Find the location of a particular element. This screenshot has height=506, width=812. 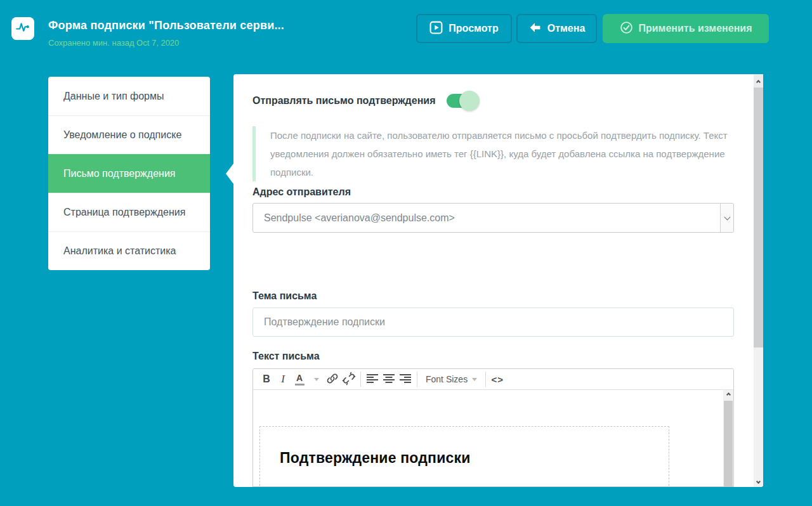

panel-scrollbar-thumb is located at coordinates (759, 217).